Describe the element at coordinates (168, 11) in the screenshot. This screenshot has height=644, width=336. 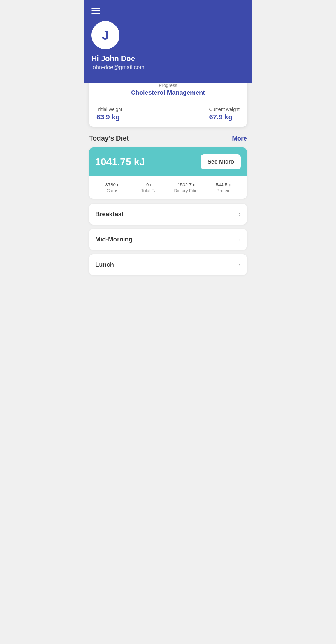
I see `menu-button` at that location.